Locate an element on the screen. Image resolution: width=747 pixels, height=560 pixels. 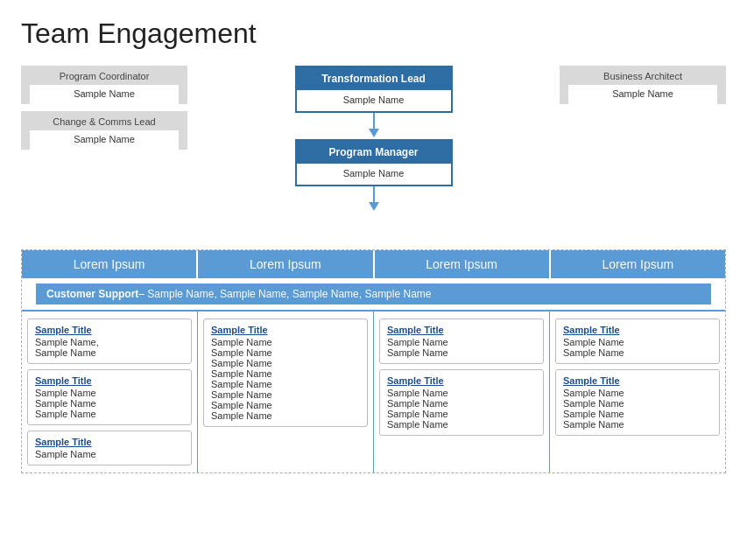
col-body-2: Sample Title Sample NameSample NameSampl… is located at coordinates (285, 392).